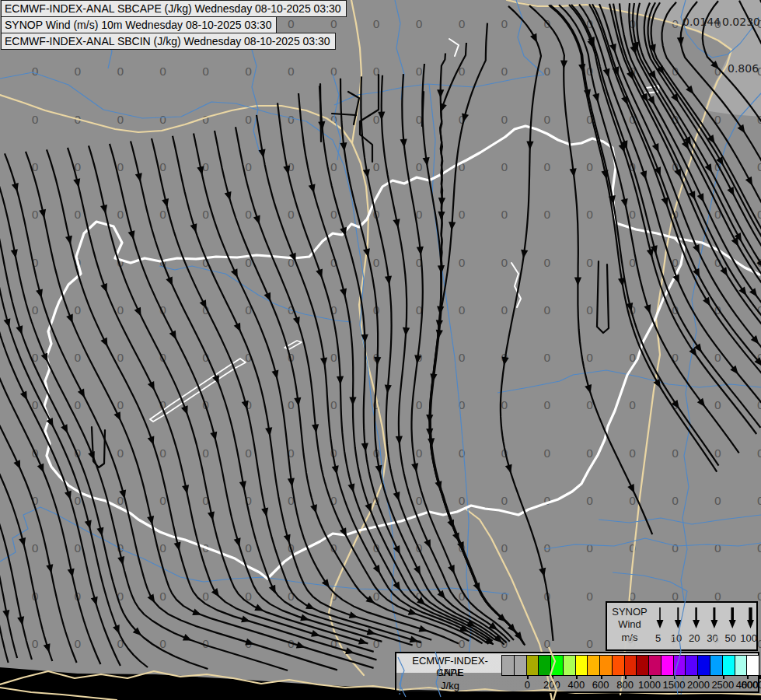 The width and height of the screenshot is (761, 700). I want to click on cape-color-legend: ECMWF-INDEX-ANAL CAPE J/kg 0200400600800…, so click(577, 672).